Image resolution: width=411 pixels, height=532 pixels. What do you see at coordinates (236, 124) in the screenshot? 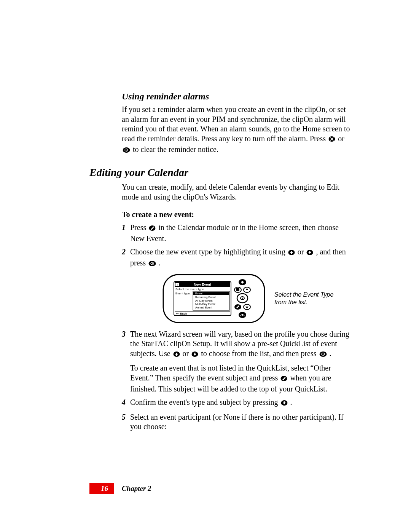
I see `text: If you set a reminder alarm when you cre…` at bounding box center [236, 124].